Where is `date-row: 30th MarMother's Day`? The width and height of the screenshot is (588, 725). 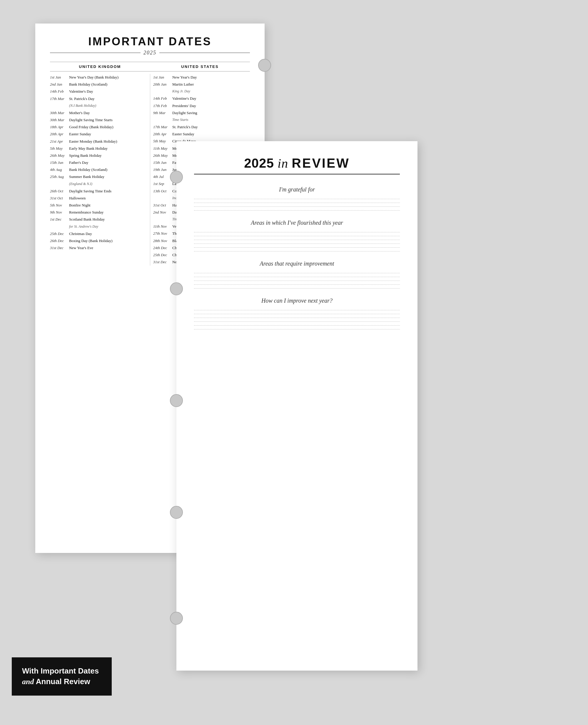 date-row: 30th MarMother's Day is located at coordinates (99, 113).